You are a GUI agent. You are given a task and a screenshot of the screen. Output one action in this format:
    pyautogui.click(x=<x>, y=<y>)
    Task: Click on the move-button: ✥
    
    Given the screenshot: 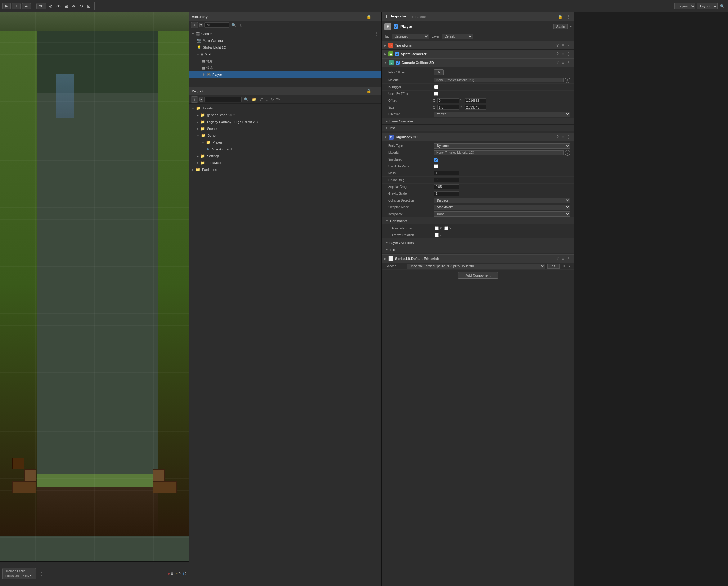 What is the action you would take?
    pyautogui.click(x=74, y=6)
    